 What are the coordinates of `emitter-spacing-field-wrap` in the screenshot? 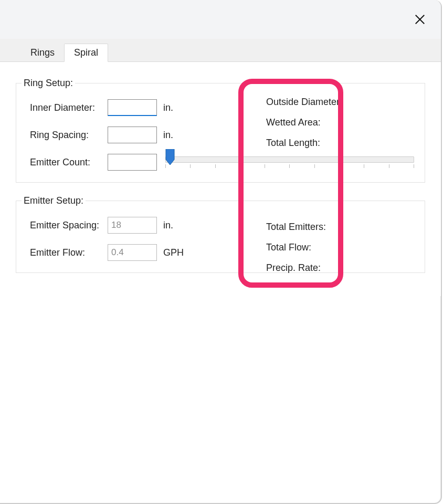 It's located at (132, 225).